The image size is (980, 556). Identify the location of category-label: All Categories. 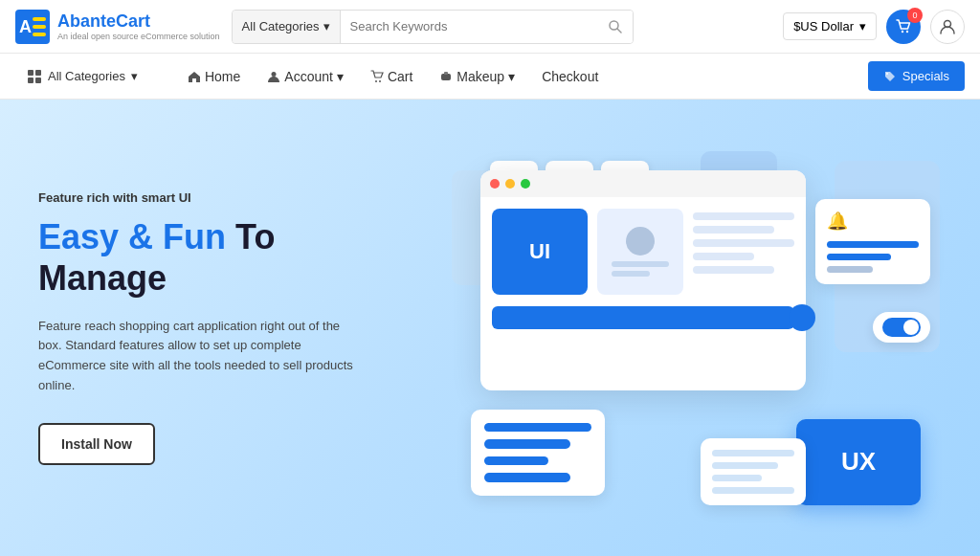
(281, 27).